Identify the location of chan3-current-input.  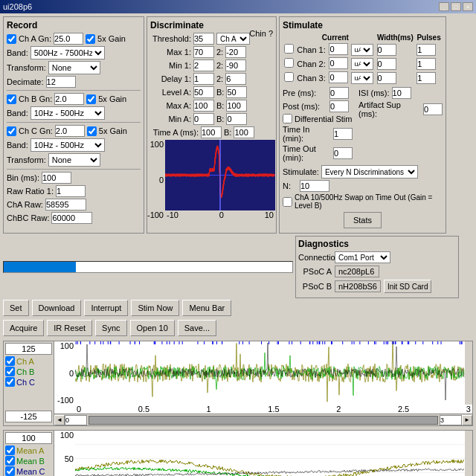
(338, 77).